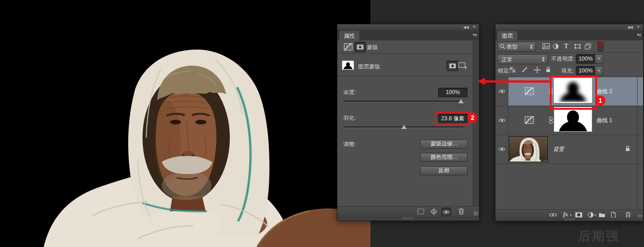  Describe the element at coordinates (444, 144) in the screenshot. I see `mask-edge-button: 蒙版边缘...` at that location.